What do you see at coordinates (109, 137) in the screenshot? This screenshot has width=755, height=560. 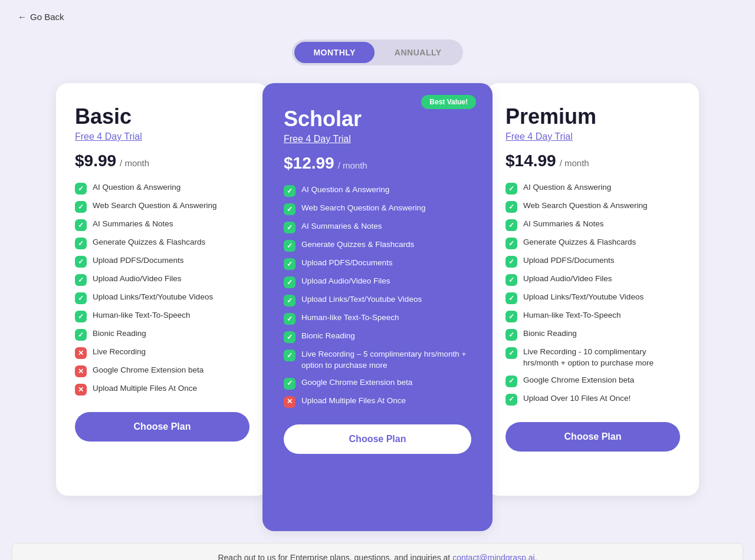 I see `basic-plan-trial: Free 4 Day Trial` at bounding box center [109, 137].